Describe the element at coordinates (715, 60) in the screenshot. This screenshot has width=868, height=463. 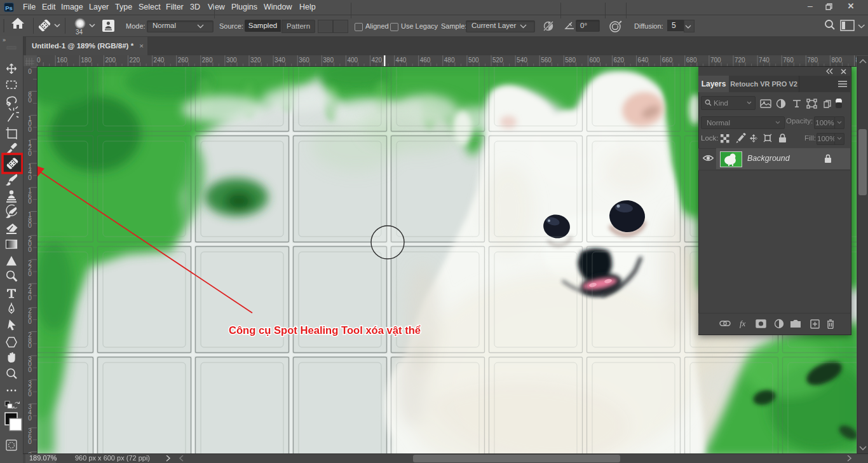
I see `svg-text: 700` at that location.